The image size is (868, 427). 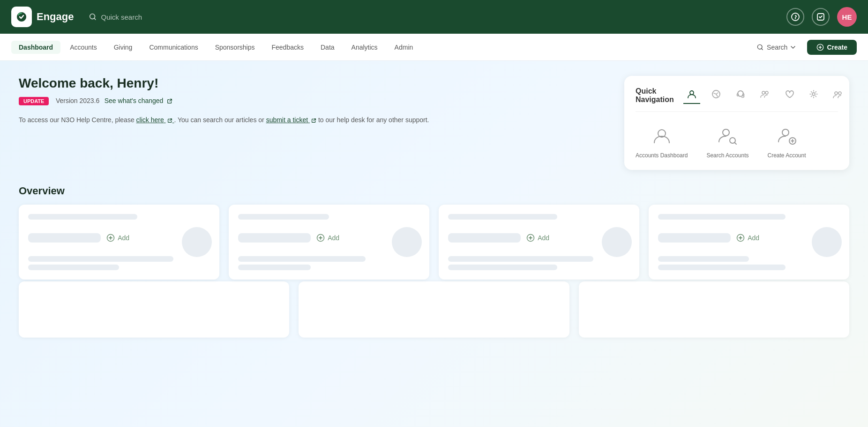 What do you see at coordinates (118, 238) in the screenshot?
I see `add-button-1: Add` at bounding box center [118, 238].